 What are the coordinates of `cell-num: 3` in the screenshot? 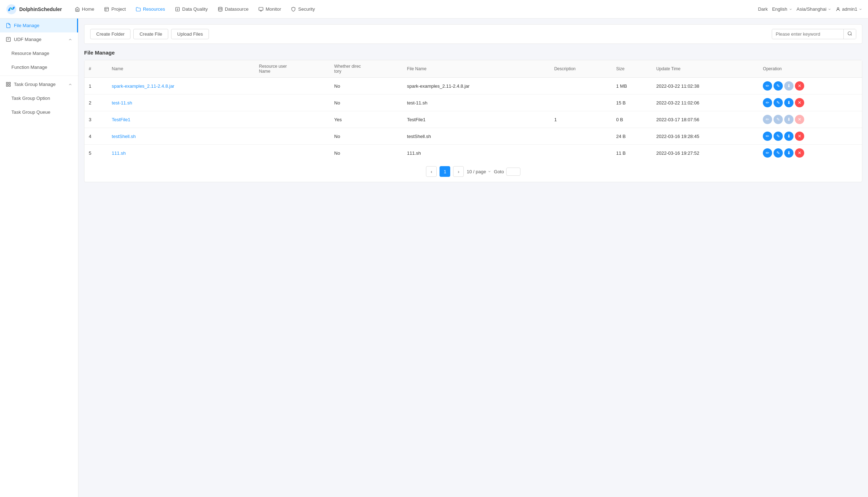 It's located at (96, 120).